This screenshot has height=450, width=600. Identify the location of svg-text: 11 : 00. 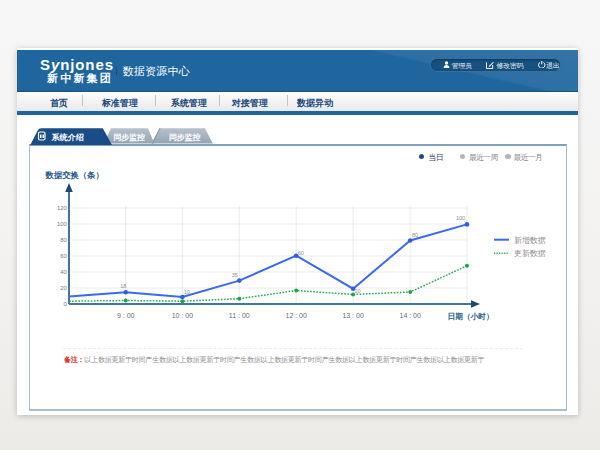
(240, 316).